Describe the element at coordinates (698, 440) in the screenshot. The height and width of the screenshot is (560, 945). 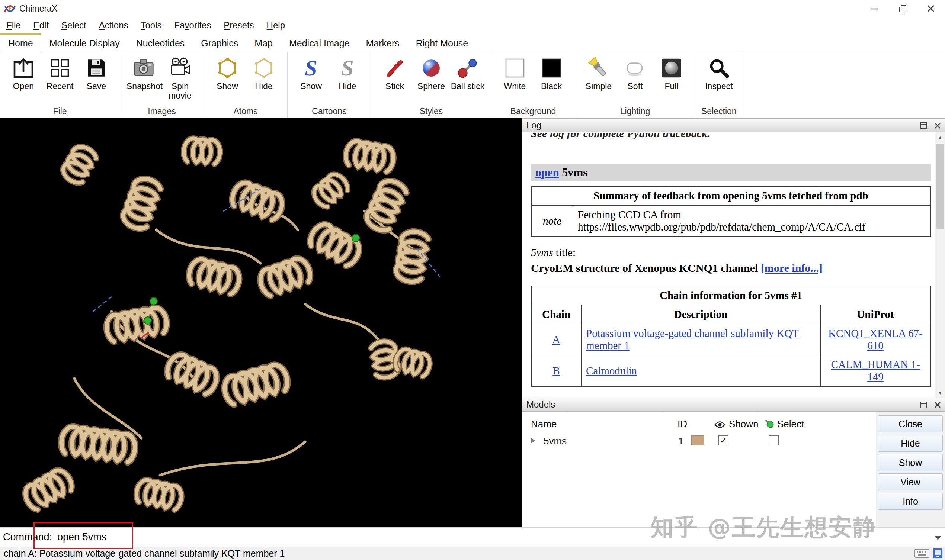
I see `model-color-swatch` at that location.